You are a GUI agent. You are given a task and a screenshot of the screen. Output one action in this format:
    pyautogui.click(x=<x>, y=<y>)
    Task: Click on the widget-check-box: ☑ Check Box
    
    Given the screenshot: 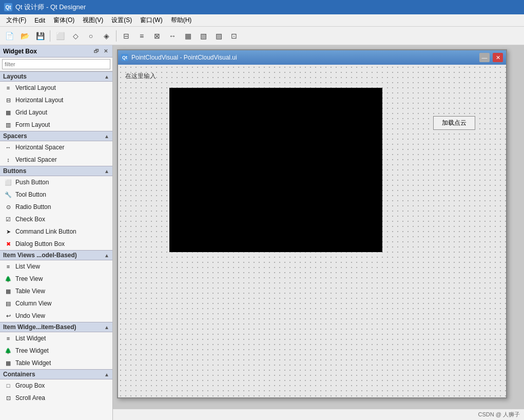 What is the action you would take?
    pyautogui.click(x=56, y=219)
    